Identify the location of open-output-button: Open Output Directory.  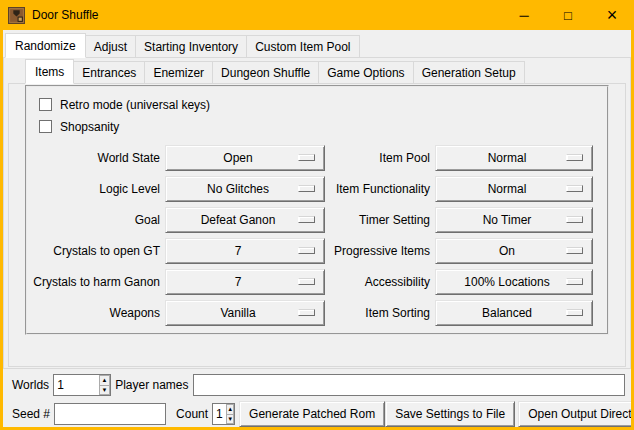
(576, 414).